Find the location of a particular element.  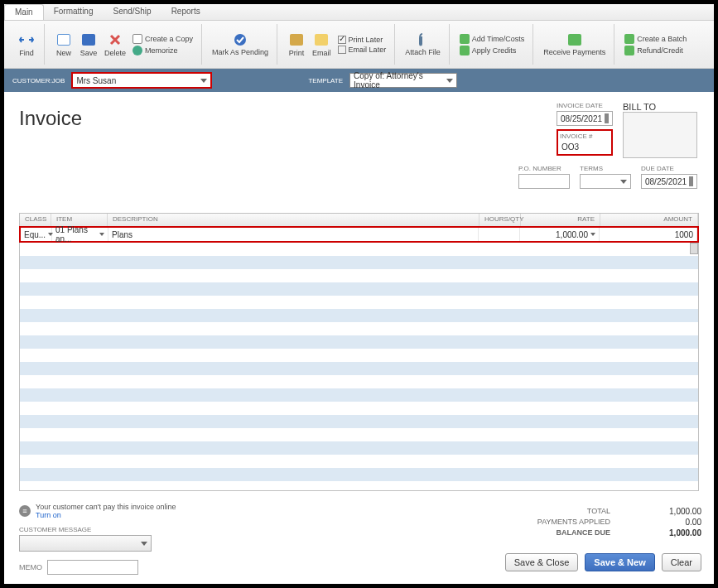

delete-button: Delete is located at coordinates (115, 45).